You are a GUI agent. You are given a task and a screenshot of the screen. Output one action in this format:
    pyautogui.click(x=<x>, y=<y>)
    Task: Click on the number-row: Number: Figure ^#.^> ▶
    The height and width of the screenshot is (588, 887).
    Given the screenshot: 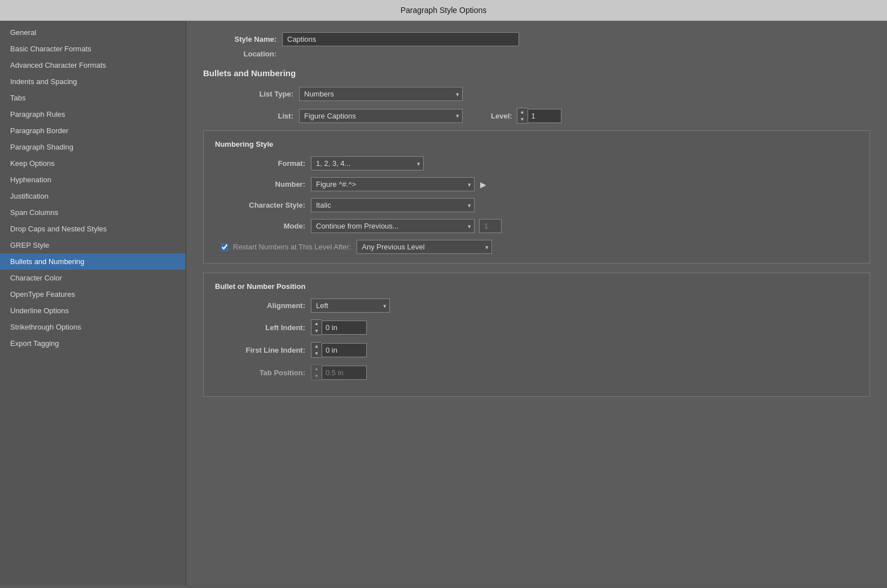 What is the action you would take?
    pyautogui.click(x=537, y=184)
    